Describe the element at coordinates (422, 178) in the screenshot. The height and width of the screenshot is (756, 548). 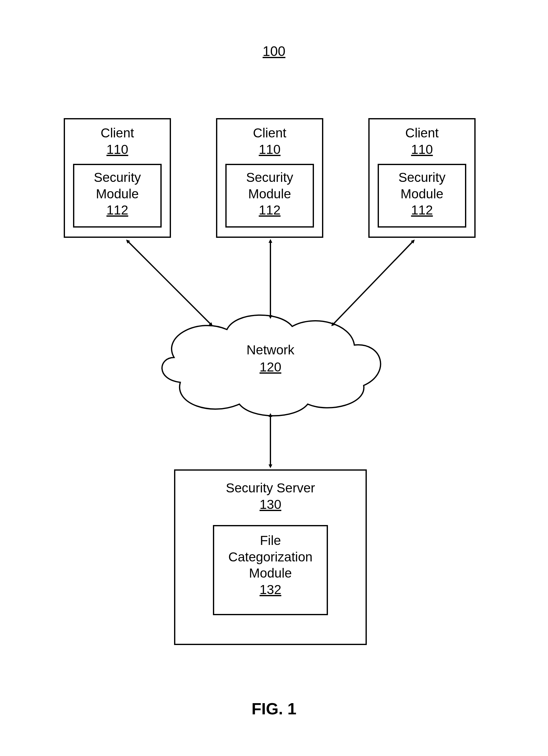
I see `client-box-3: Client 110 Security Module 112` at that location.